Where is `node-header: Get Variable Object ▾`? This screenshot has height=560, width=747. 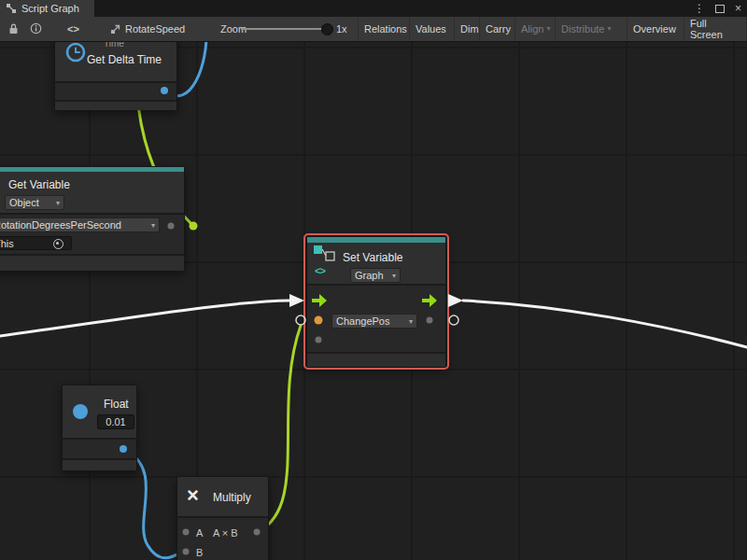 node-header: Get Variable Object ▾ is located at coordinates (92, 192).